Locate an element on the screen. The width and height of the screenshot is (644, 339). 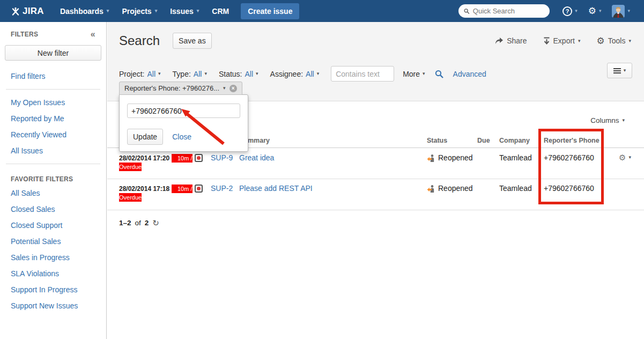
row-actions-button: ⚙ ▾ is located at coordinates (629, 158).